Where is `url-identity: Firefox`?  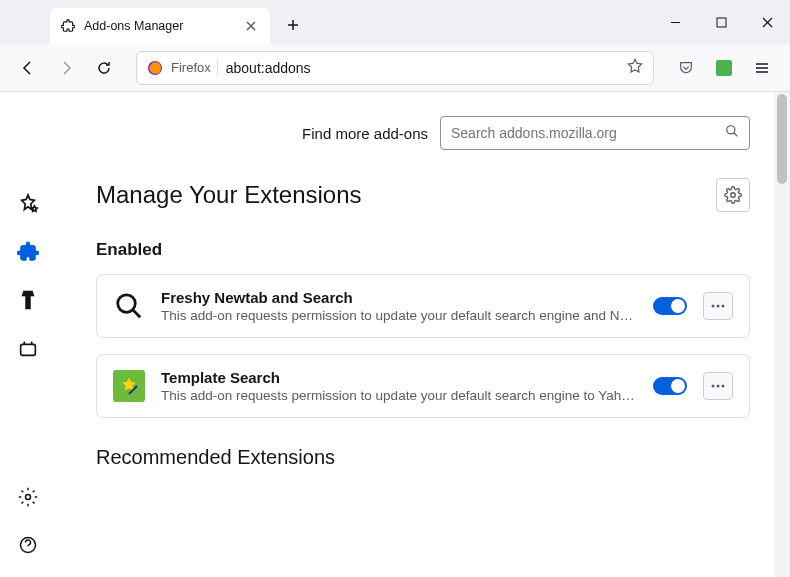 url-identity: Firefox is located at coordinates (194, 68).